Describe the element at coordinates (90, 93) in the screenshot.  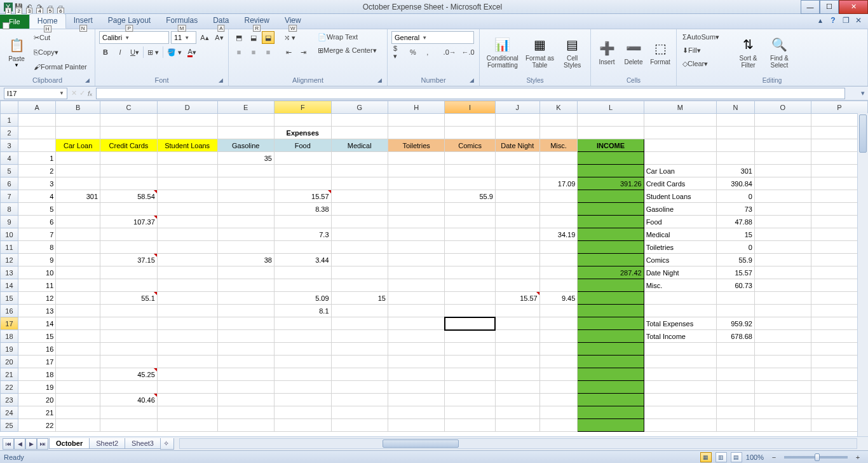
I see `fx-icon: fx` at that location.